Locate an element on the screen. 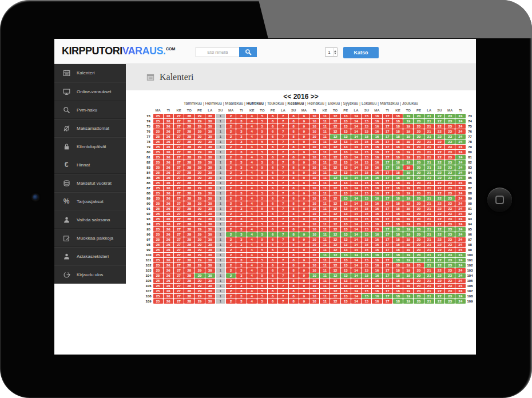 The image size is (532, 398). sidebar-item-maksetut-vuokrat: Maksetut vuokrat is located at coordinates (90, 183).